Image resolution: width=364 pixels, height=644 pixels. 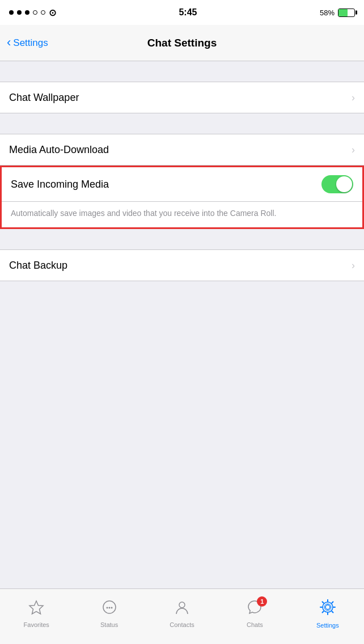 I want to click on back-label: Settings, so click(x=31, y=43).